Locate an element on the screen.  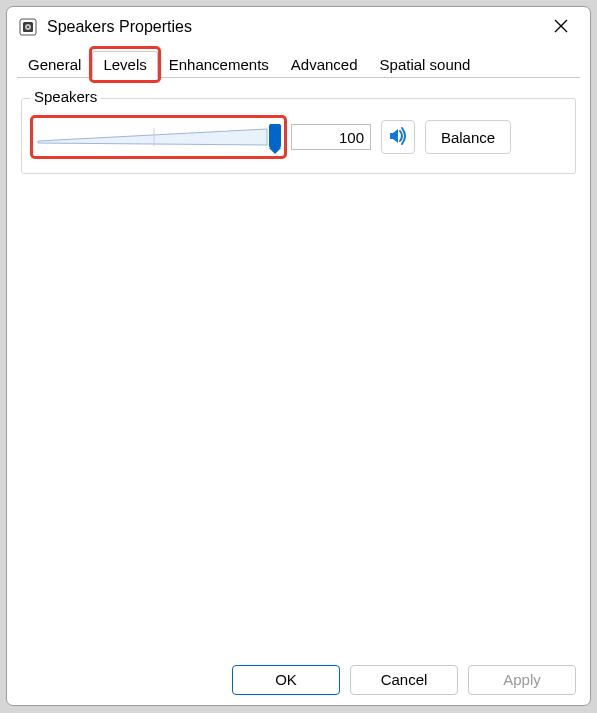
tab-label: Levels is located at coordinates (124, 64).